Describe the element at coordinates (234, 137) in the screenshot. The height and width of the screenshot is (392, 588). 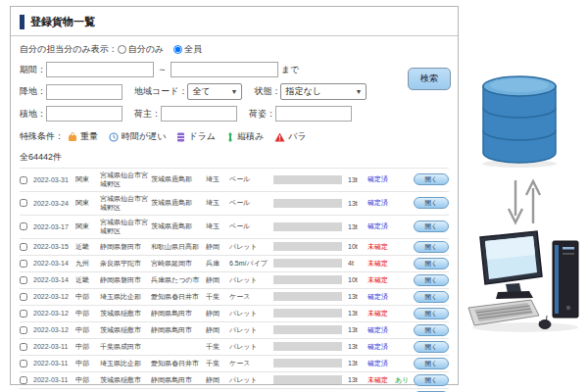
I see `special-conditions-legend: 特殊条件： 重量 時間が遅い ドラム 縦積み バラ` at that location.